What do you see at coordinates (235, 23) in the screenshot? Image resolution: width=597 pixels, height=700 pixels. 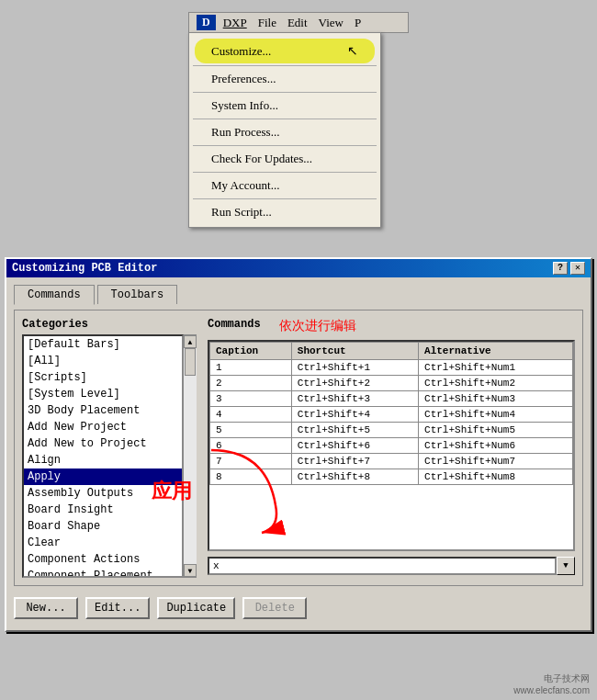 I see `menu-dxp: DXP` at bounding box center [235, 23].